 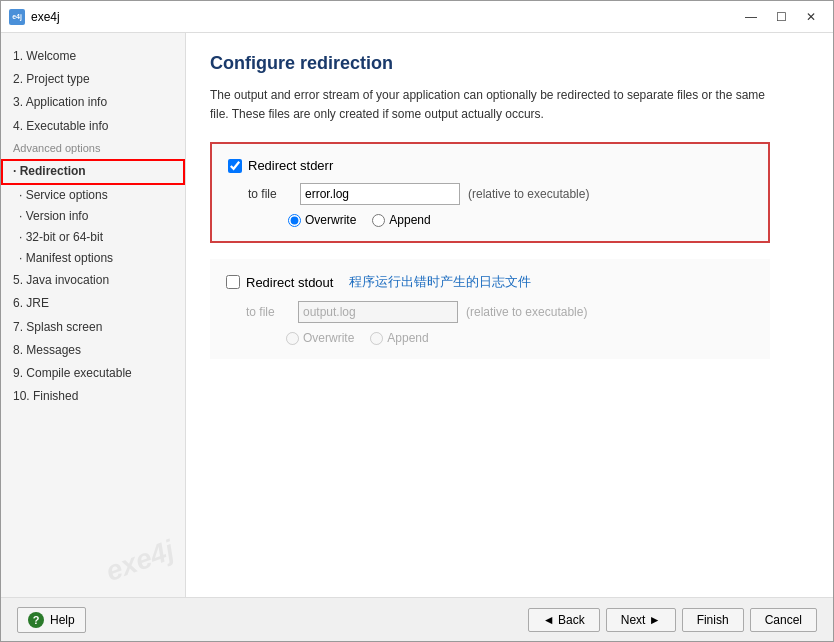 I want to click on minimize-button: —, so click(x=751, y=17).